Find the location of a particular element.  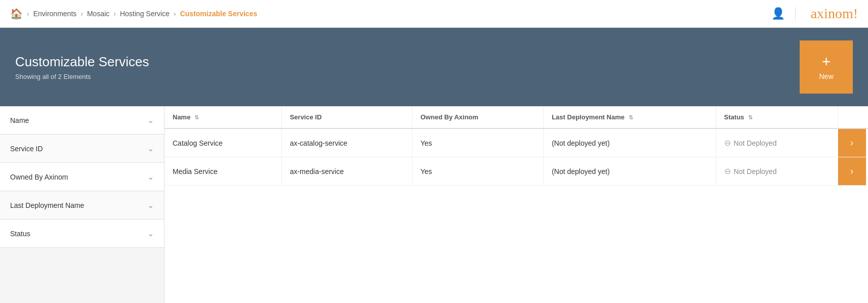

user-icon: 👤 is located at coordinates (778, 14).